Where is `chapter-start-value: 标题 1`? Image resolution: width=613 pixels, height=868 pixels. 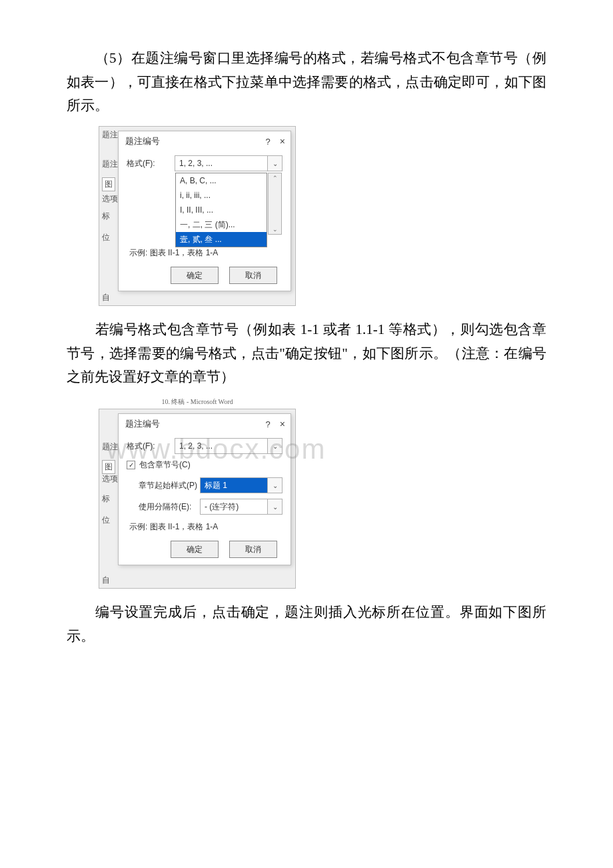
chapter-start-value: 标题 1 is located at coordinates (216, 485).